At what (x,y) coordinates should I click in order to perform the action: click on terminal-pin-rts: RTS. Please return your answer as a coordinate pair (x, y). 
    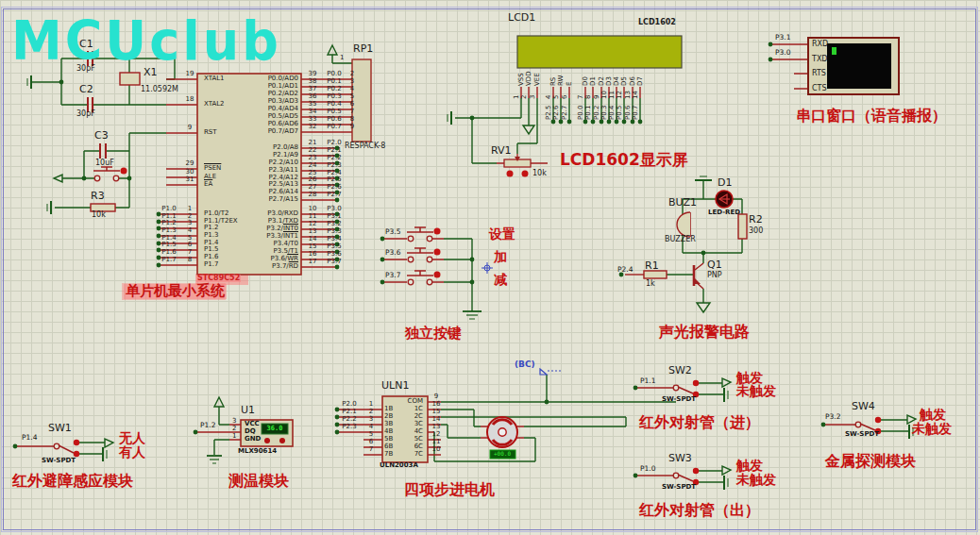
    Looking at the image, I should click on (819, 74).